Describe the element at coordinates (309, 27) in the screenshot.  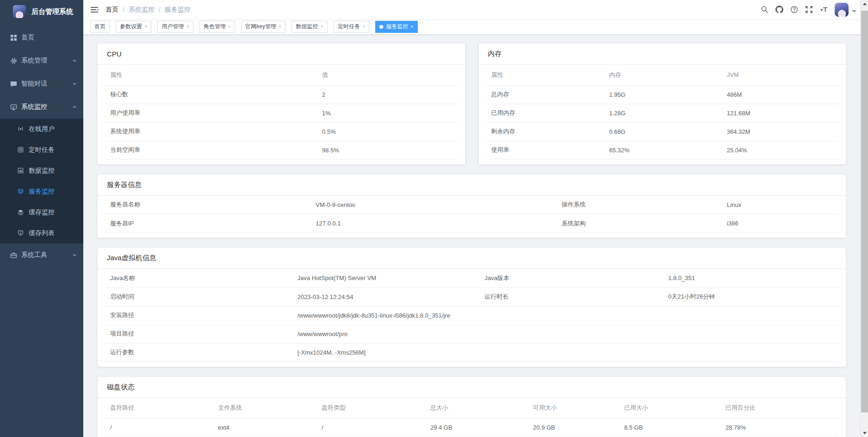
I see `tab-data-monitor: 数据监控×` at that location.